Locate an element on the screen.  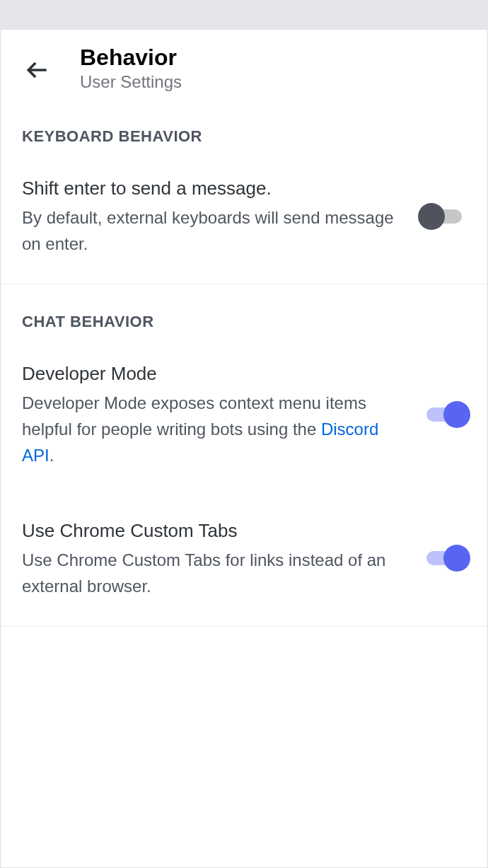
toggle-developer-mode is located at coordinates (444, 415).